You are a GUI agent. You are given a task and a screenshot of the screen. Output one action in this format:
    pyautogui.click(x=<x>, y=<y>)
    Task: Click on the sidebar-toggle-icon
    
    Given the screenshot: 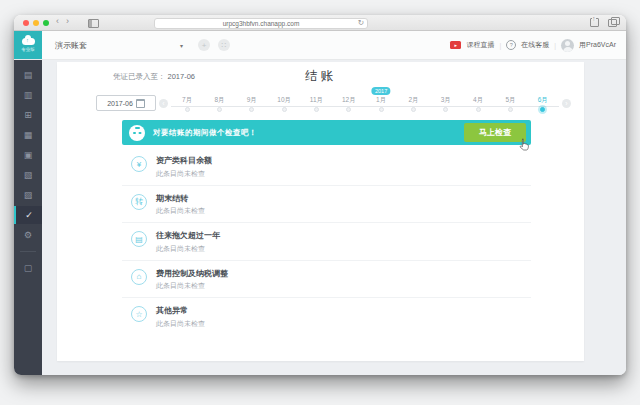 What is the action you would take?
    pyautogui.click(x=94, y=24)
    